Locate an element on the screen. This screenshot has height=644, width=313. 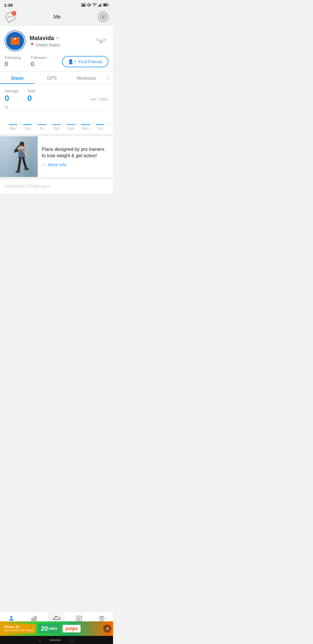
followers-value: 0 is located at coordinates (44, 64).